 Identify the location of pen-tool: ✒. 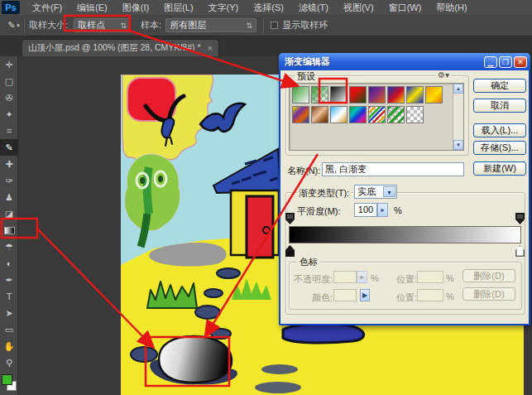
(9, 280).